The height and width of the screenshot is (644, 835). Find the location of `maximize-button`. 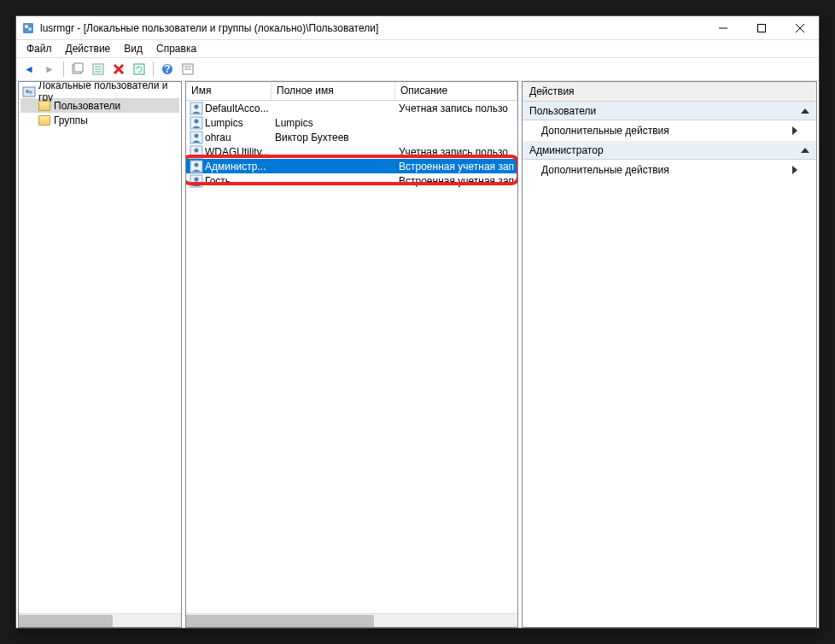

maximize-button is located at coordinates (762, 28).